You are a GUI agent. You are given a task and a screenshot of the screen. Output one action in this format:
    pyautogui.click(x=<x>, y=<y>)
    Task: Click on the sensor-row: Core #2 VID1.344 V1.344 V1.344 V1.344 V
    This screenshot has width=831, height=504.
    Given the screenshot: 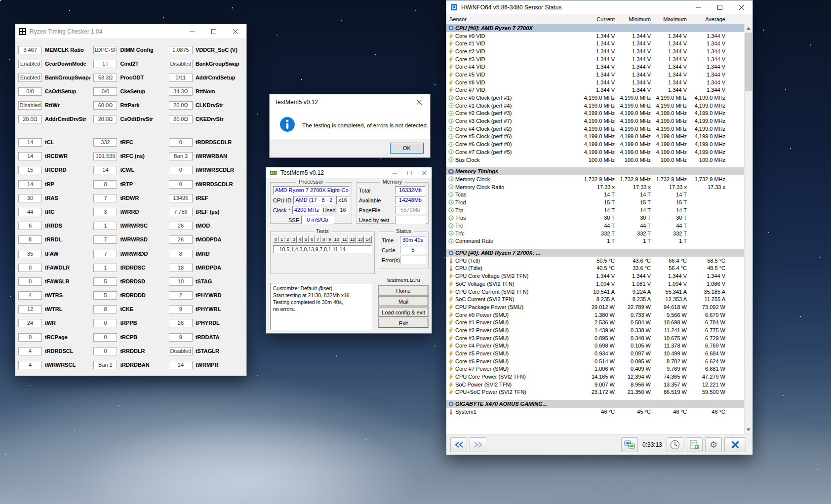 What is the action you would take?
    pyautogui.click(x=595, y=51)
    